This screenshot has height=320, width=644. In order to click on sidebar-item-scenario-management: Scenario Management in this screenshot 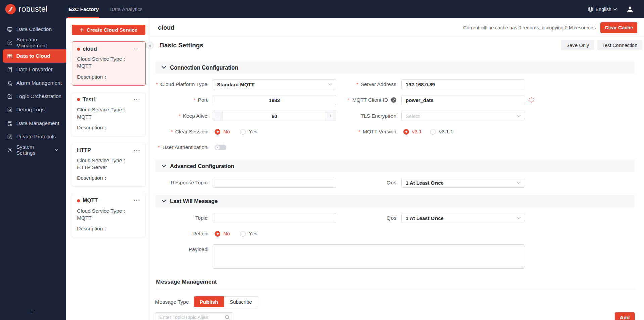, I will do `click(33, 43)`.